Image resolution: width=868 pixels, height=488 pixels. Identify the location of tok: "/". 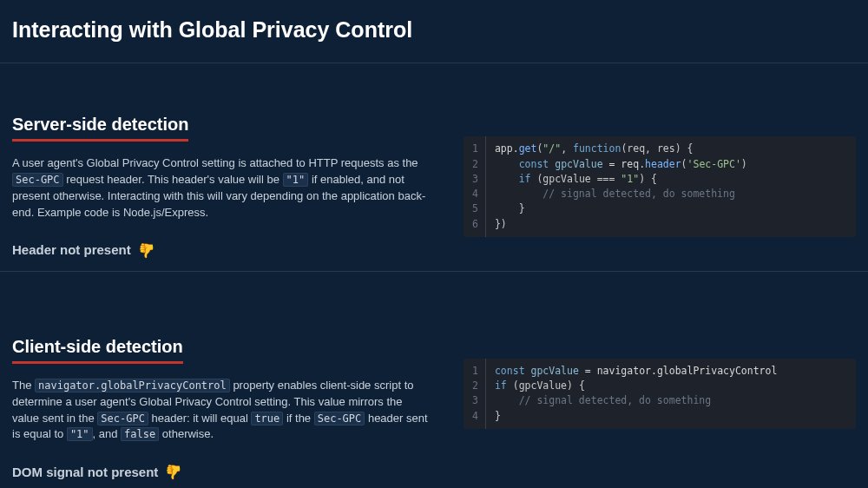
(552, 148).